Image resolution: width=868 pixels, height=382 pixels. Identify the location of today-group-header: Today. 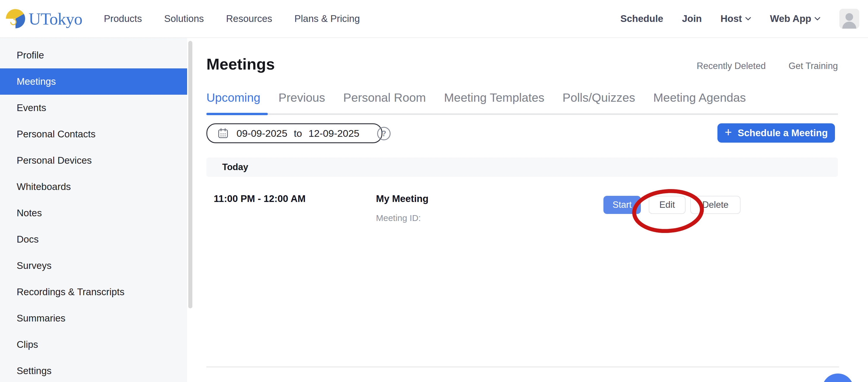
(522, 167).